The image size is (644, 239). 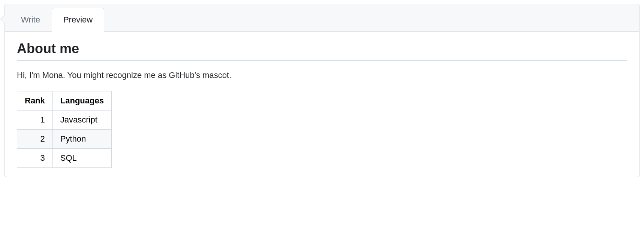 I want to click on table-cell-rank: 2, so click(x=35, y=139).